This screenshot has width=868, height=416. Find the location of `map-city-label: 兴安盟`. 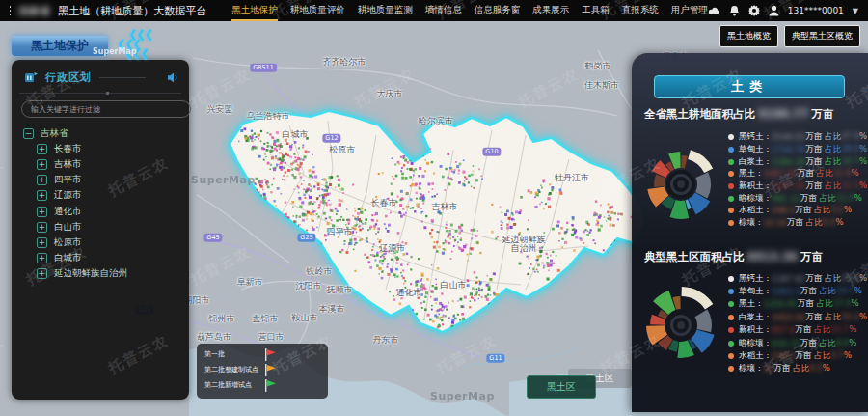

map-city-label: 兴安盟 is located at coordinates (220, 110).